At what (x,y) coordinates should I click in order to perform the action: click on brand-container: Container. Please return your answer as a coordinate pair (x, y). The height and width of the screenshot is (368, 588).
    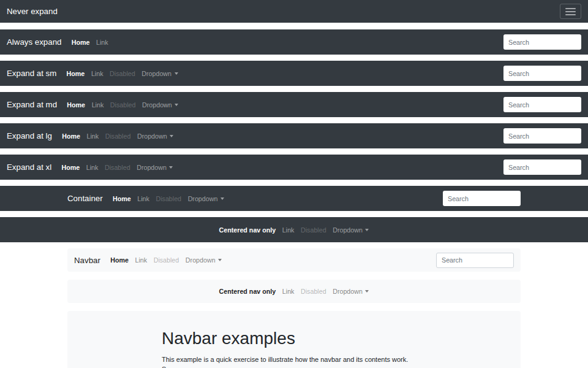
    Looking at the image, I should click on (85, 199).